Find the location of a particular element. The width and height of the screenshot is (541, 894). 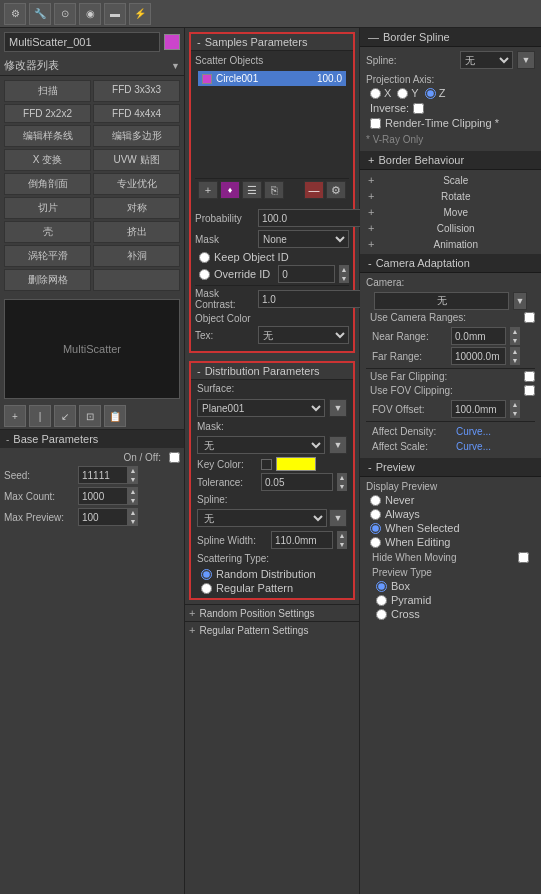

override-id-up: ▲ is located at coordinates (344, 270).